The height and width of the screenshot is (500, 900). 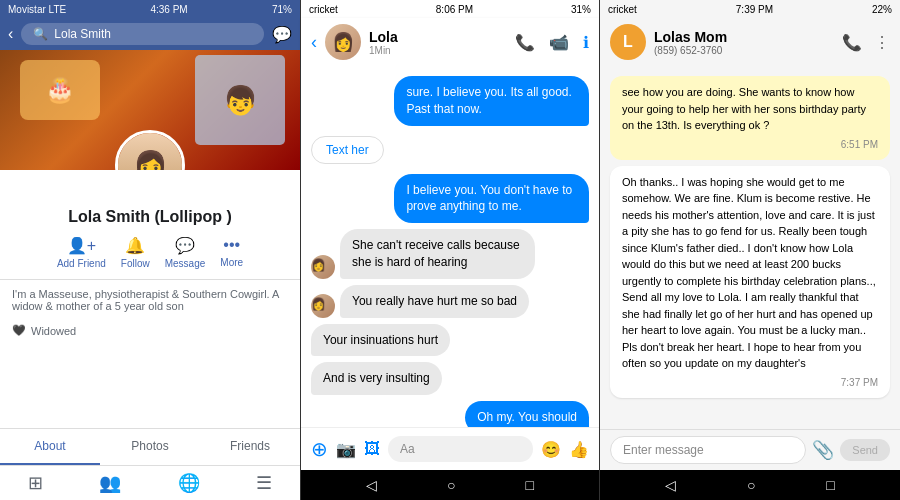 I want to click on more-icon: •••, so click(x=232, y=245).